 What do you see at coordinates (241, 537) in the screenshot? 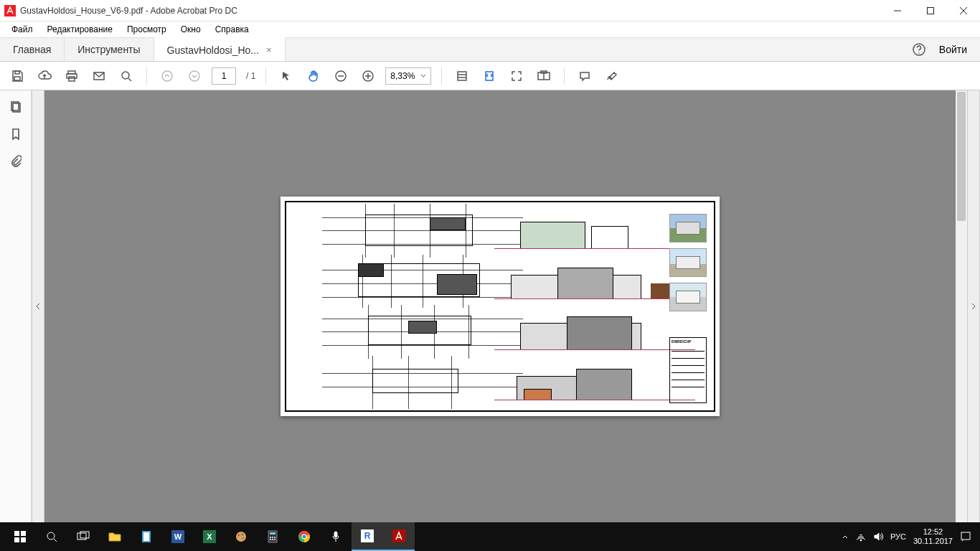
I see `paint-icon` at bounding box center [241, 537].